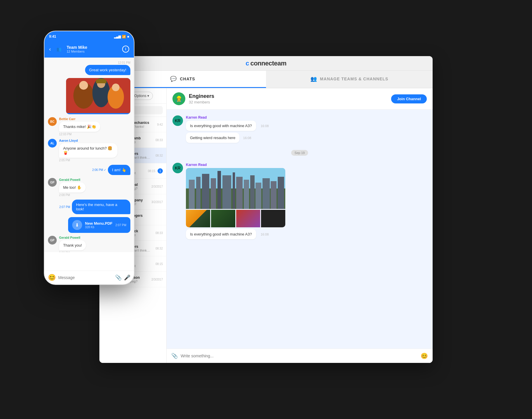 This screenshot has width=532, height=419. What do you see at coordinates (52, 182) in the screenshot?
I see `gerald-avatar-1: GP` at bounding box center [52, 182].